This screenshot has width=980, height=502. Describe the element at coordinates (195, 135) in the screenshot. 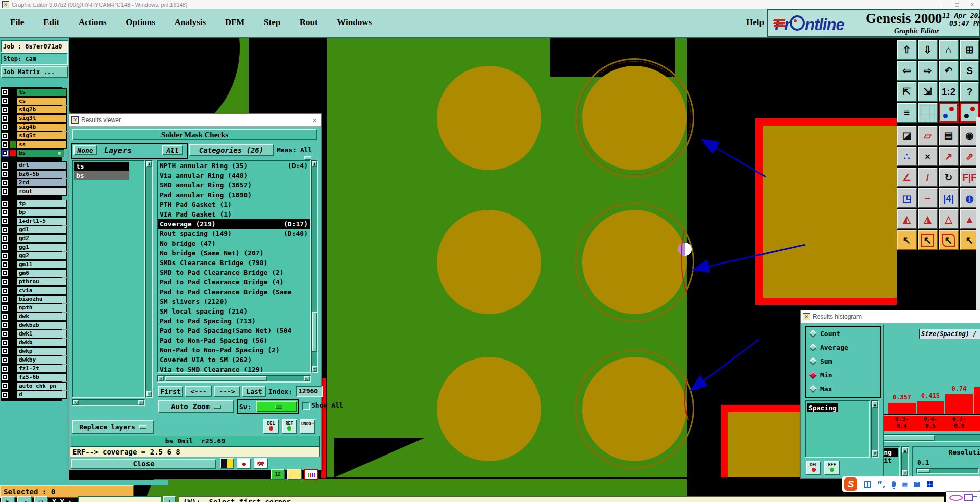

I see `checks-header-button: Solder Mask Checks` at that location.